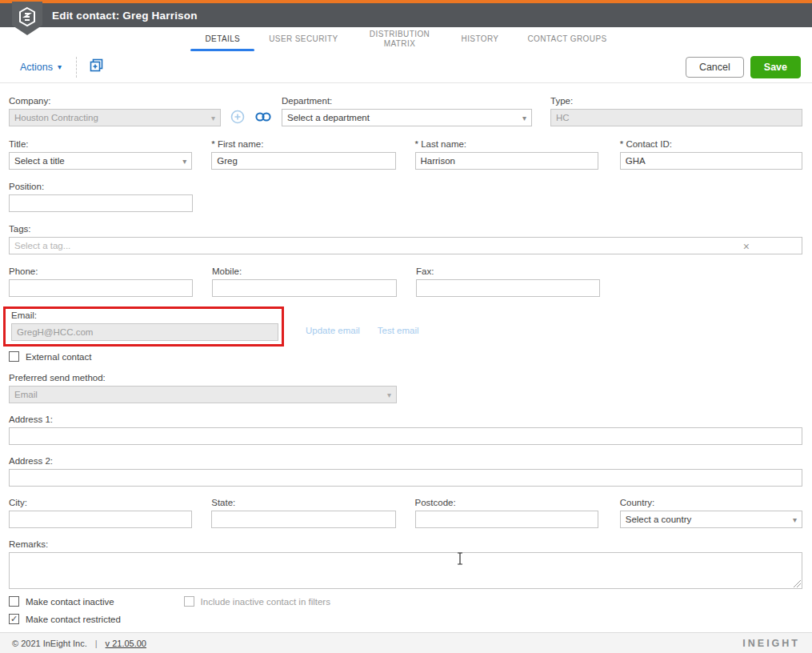 This screenshot has width=812, height=653. What do you see at coordinates (406, 39) in the screenshot?
I see `tab-bar: DETAILS USER SECURITY DISTRIBUTION MATRI…` at bounding box center [406, 39].